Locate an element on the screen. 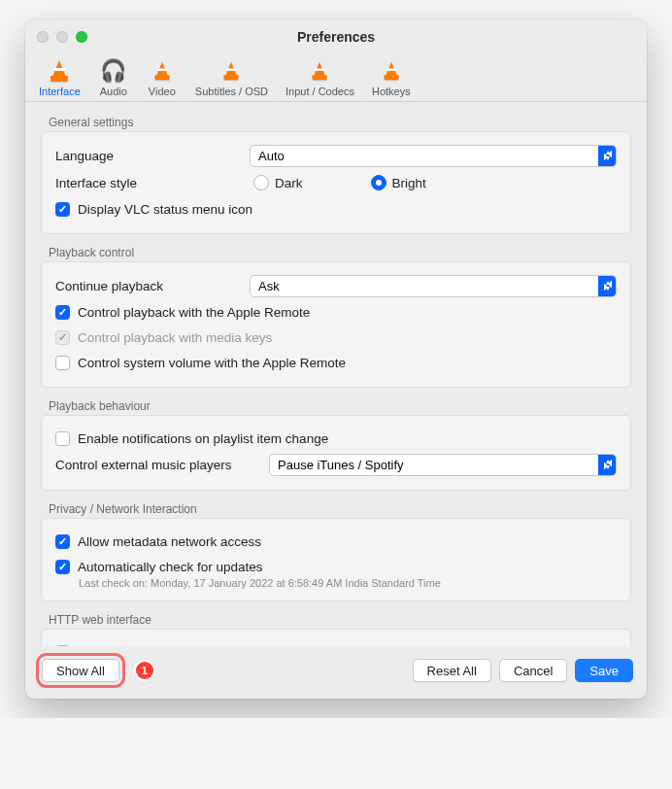 Image resolution: width=672 pixels, height=789 pixels. interface-icon is located at coordinates (59, 71).